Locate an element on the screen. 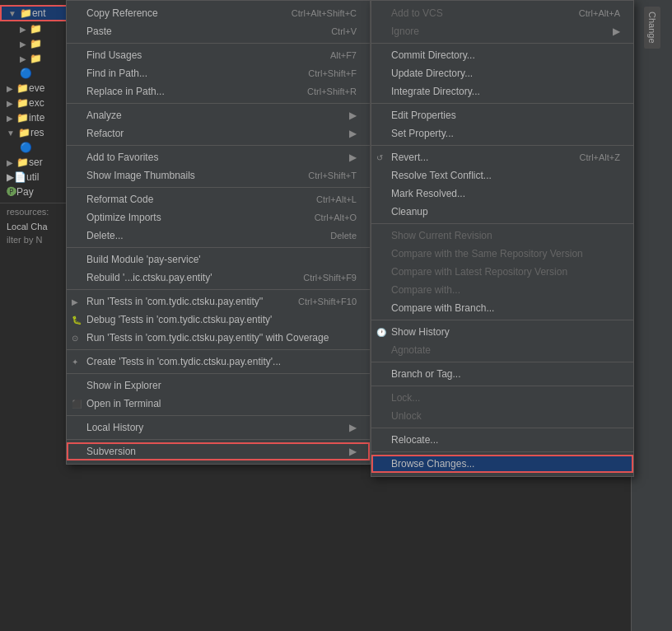 This screenshot has width=672, height=631. change-button: Change is located at coordinates (652, 28).